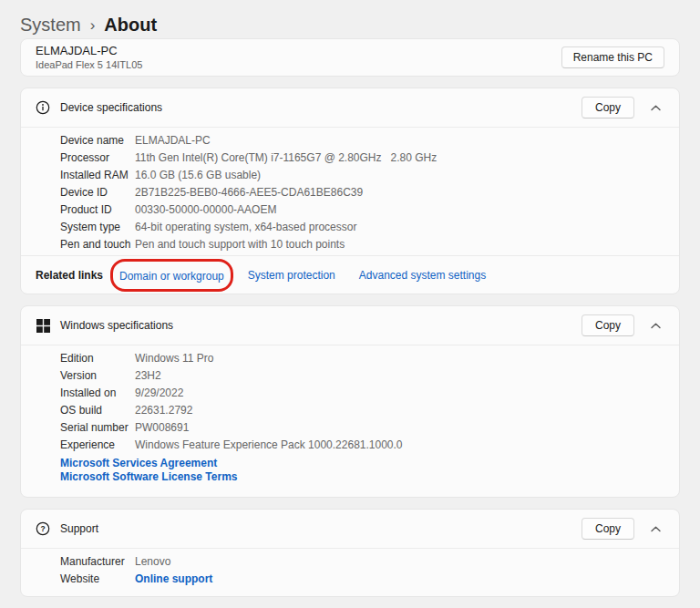  Describe the element at coordinates (130, 26) in the screenshot. I see `page-title: About` at that location.